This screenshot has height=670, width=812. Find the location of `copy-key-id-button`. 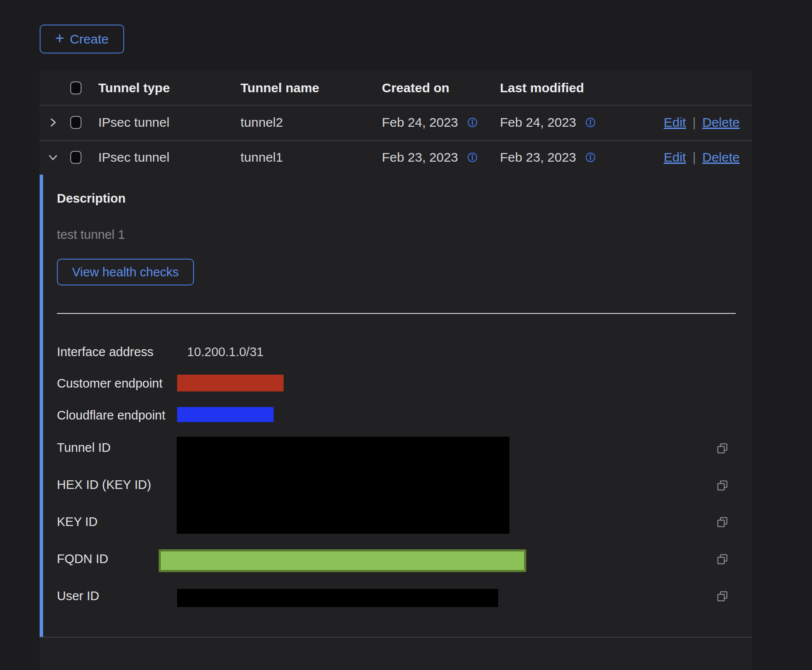

copy-key-id-button is located at coordinates (722, 522).